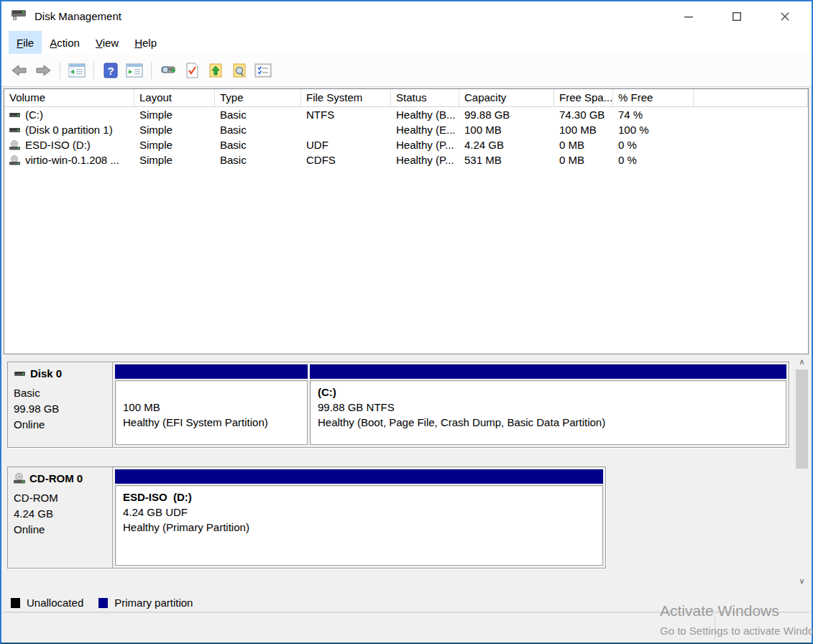 This screenshot has height=644, width=813. What do you see at coordinates (306, 518) in the screenshot?
I see `cdrom-0-group: CD-ROM 0 CD-ROM 4.24 GB Online ESD-ISO (…` at bounding box center [306, 518].